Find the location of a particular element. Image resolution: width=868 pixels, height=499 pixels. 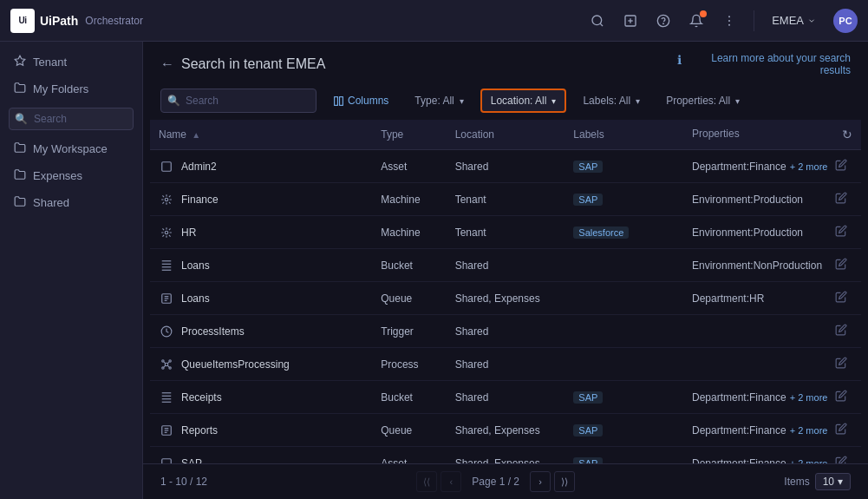

property-value: Environment:Production is located at coordinates (747, 233).